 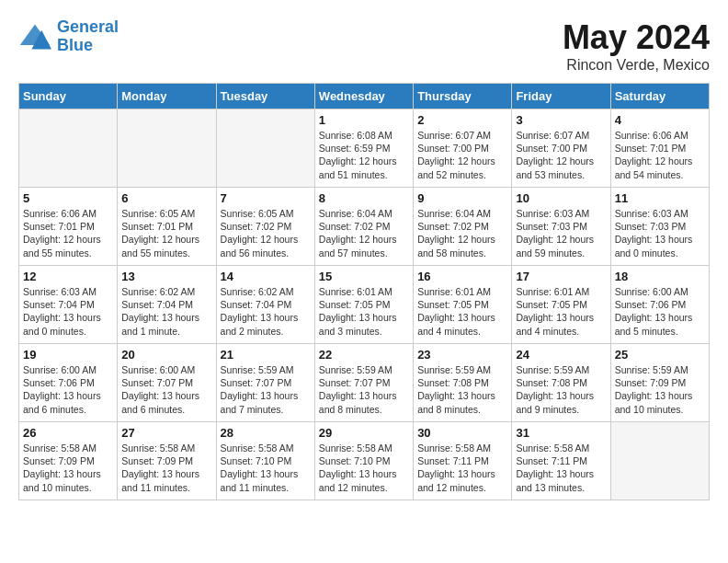 What do you see at coordinates (68, 383) in the screenshot?
I see `calendar-cell-w3d0: 19Sunrise: 6:00 AMSunset: 7:06 PMDayligh…` at bounding box center [68, 383].